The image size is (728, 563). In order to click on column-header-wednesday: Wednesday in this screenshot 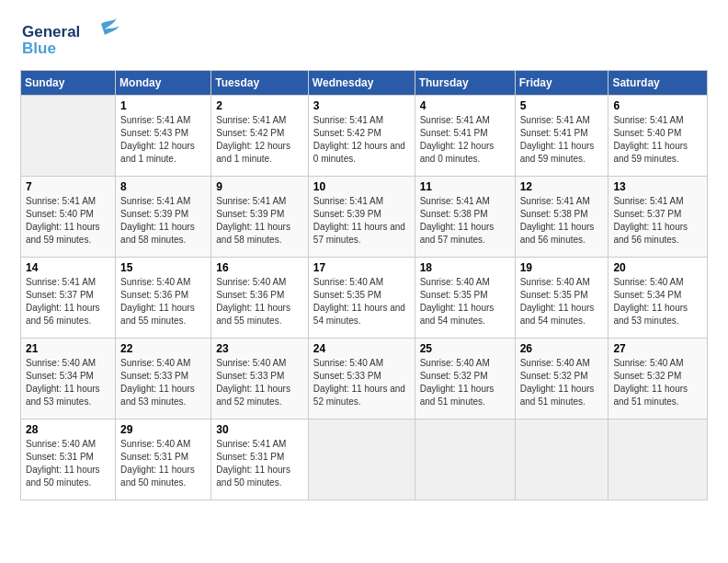, I will do `click(361, 83)`.